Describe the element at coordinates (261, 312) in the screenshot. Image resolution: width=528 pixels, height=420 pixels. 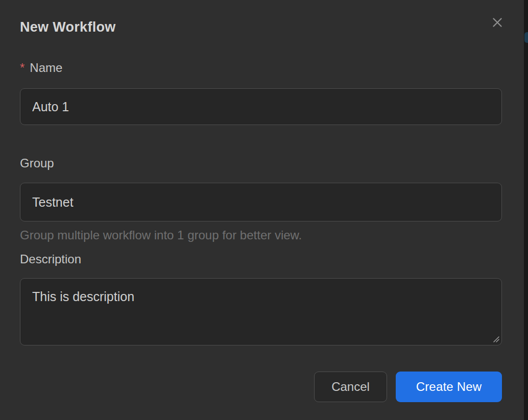
I see `description-textarea-wrap: This is description` at that location.